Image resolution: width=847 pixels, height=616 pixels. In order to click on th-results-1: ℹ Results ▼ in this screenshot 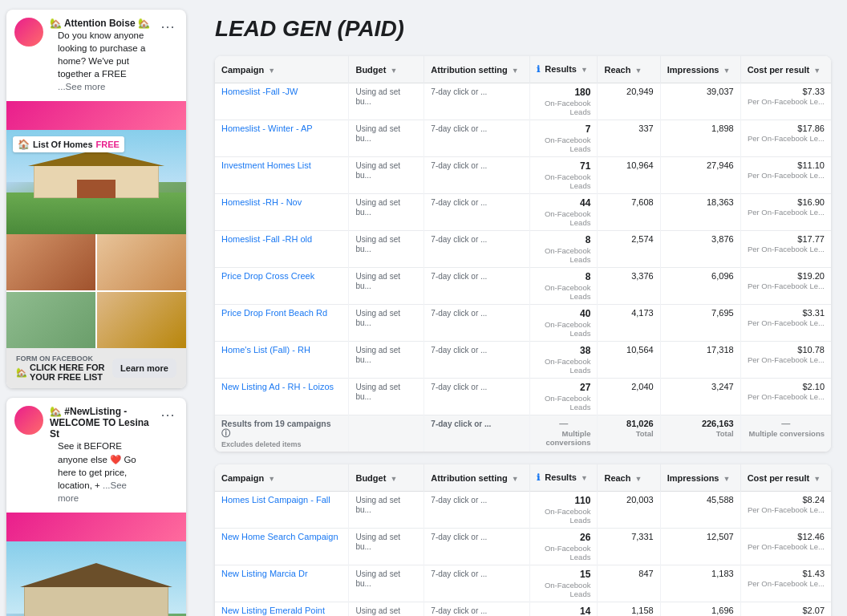, I will do `click(564, 70)`.